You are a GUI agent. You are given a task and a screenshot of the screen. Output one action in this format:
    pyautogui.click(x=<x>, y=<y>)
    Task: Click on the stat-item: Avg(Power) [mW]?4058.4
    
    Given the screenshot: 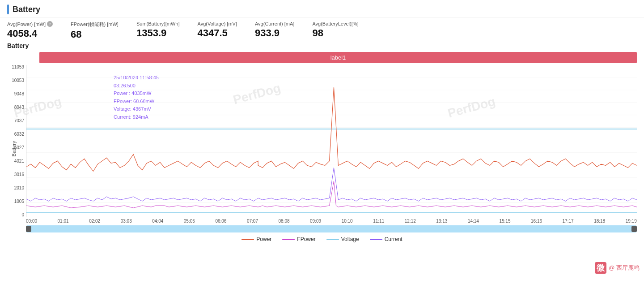 What is the action you would take?
    pyautogui.click(x=30, y=30)
    